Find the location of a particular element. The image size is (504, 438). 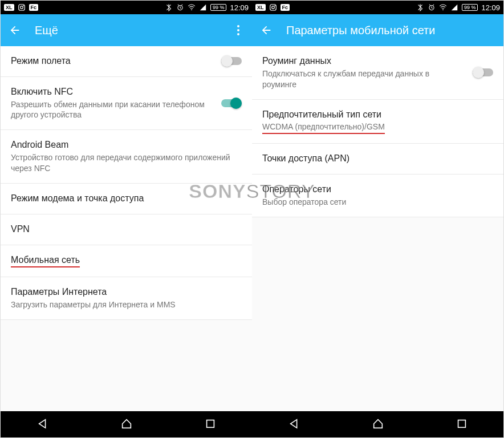

item-title: Режим полета is located at coordinates (113, 62).